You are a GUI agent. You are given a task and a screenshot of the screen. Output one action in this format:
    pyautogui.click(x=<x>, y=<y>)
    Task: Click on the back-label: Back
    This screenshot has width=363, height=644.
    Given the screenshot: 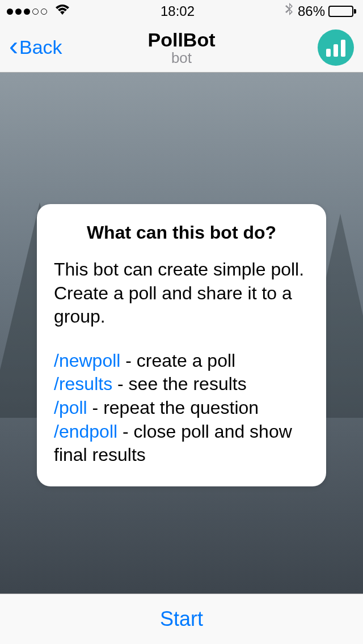 What is the action you would take?
    pyautogui.click(x=41, y=48)
    